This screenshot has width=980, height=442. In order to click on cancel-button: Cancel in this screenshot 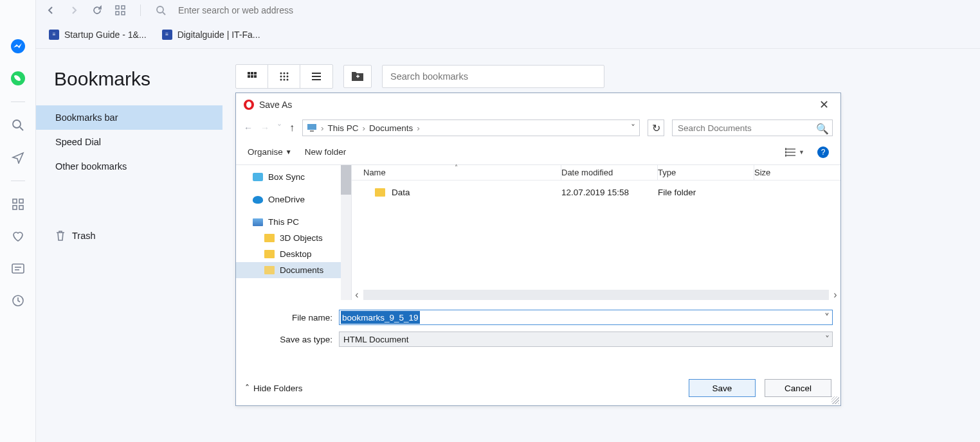, I will do `click(798, 388)`.